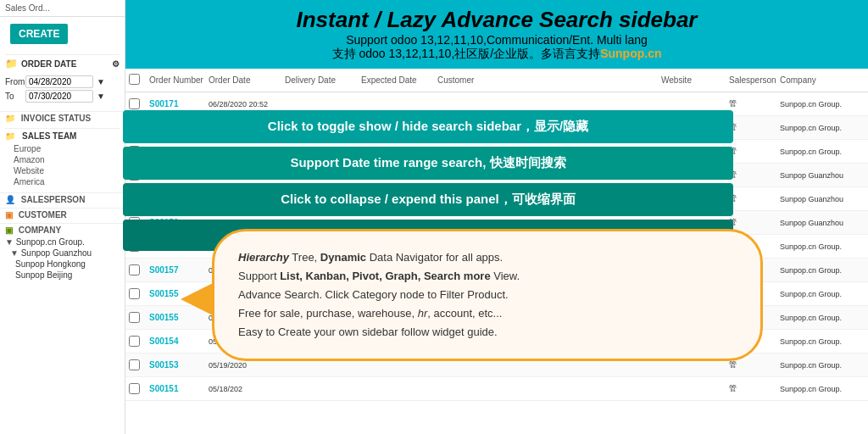  Describe the element at coordinates (343, 258) in the screenshot. I see `info-dynamic: Dynamic` at that location.